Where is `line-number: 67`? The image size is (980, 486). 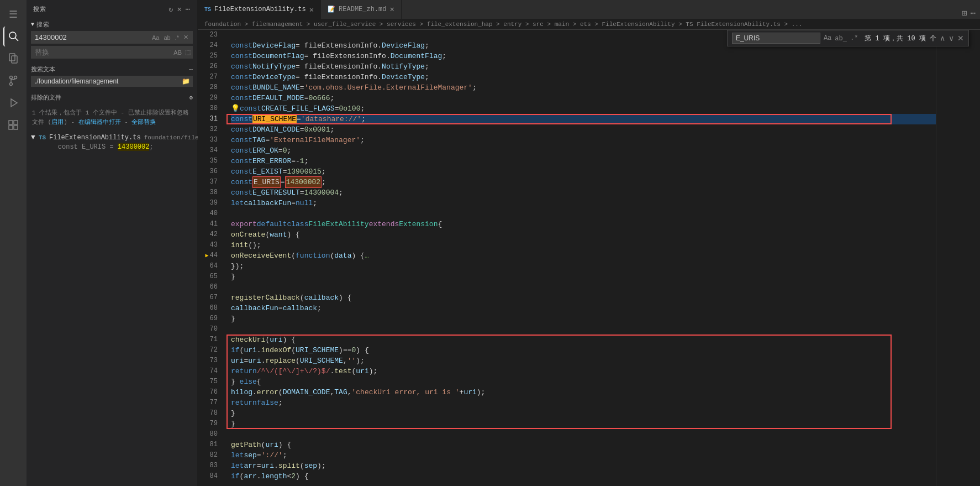 line-number: 67 is located at coordinates (210, 297).